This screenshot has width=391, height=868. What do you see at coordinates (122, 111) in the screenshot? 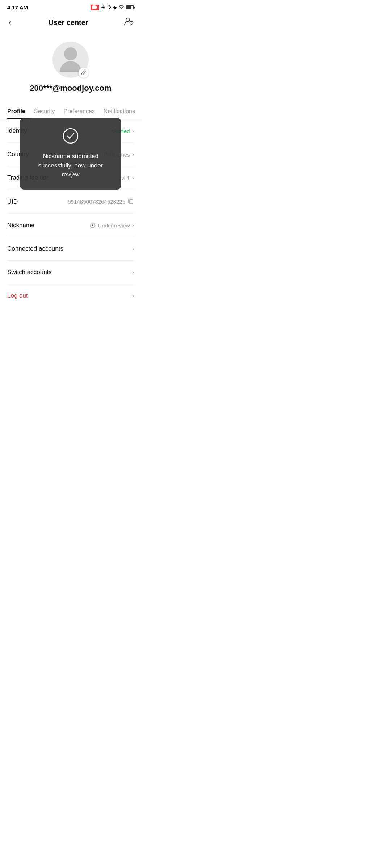
I see `tab-notifications: Notifications` at bounding box center [122, 111].